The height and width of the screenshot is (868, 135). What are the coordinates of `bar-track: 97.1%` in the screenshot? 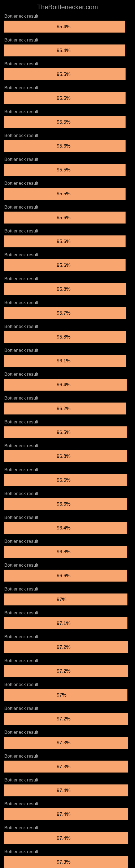 It's located at (68, 623).